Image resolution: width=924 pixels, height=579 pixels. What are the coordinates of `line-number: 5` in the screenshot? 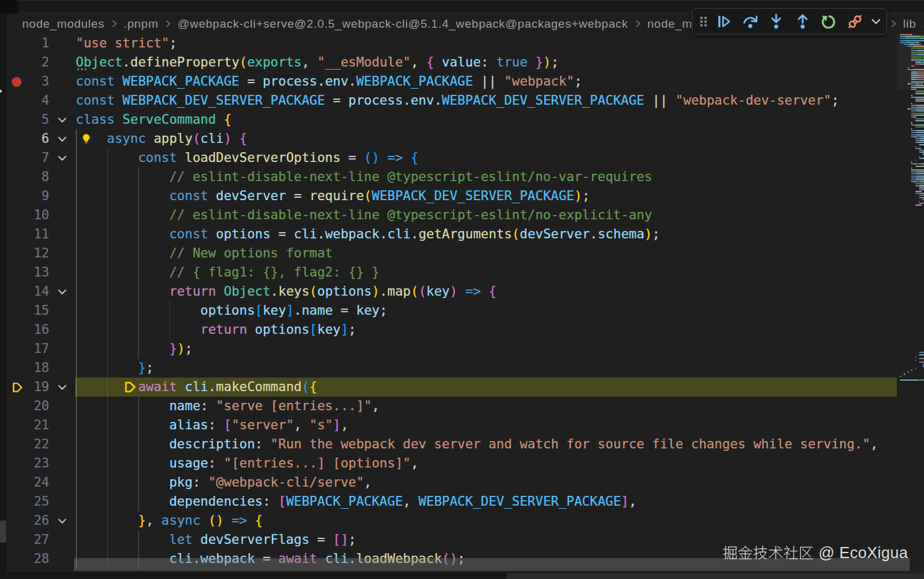 It's located at (39, 119).